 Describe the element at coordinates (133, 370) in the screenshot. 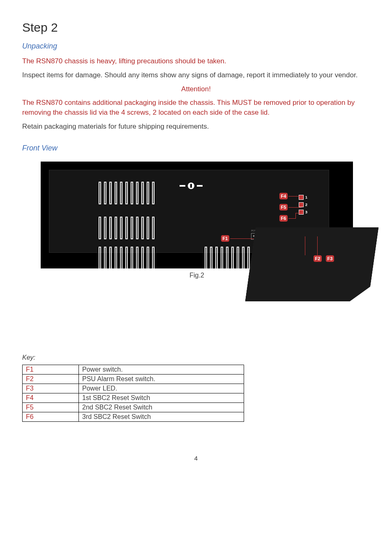

I see `table-row: F1Power switch.` at that location.